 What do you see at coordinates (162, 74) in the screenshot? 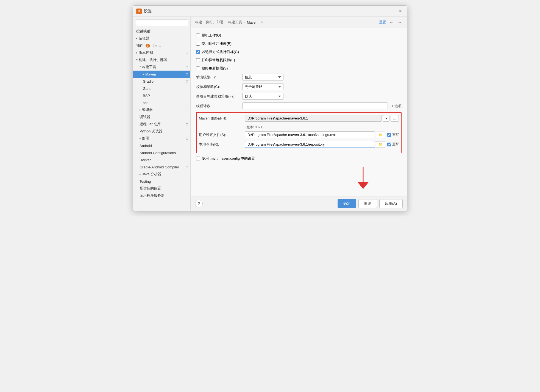
I see `sidebar-item-maven: ▸ Maven ⊡` at bounding box center [162, 74].